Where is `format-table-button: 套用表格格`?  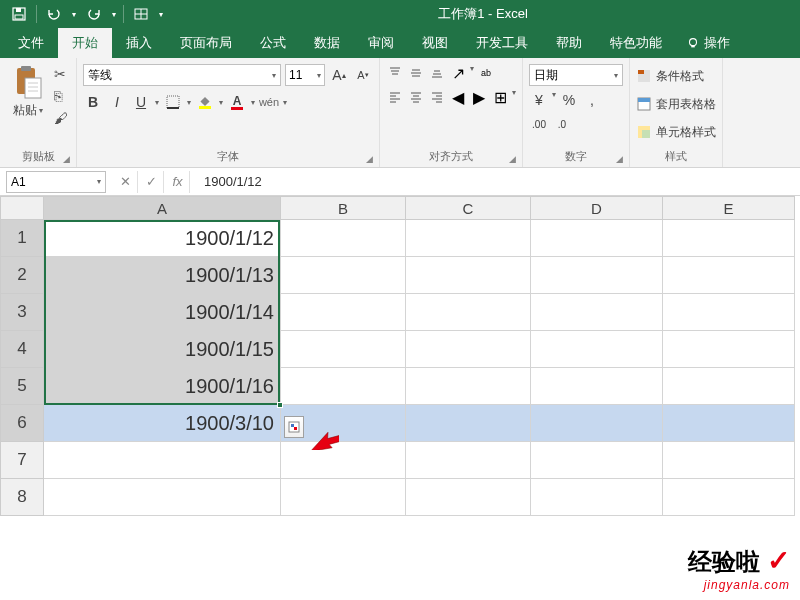 format-table-button: 套用表格格 is located at coordinates (676, 104).